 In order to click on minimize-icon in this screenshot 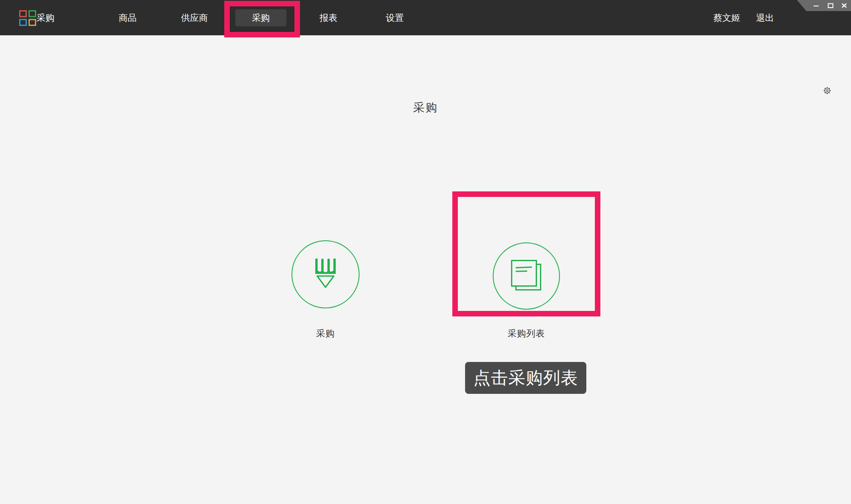, I will do `click(816, 6)`.